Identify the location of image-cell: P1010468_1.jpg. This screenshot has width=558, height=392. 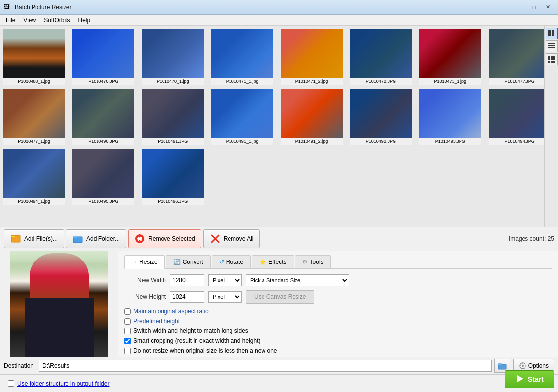
(34, 57).